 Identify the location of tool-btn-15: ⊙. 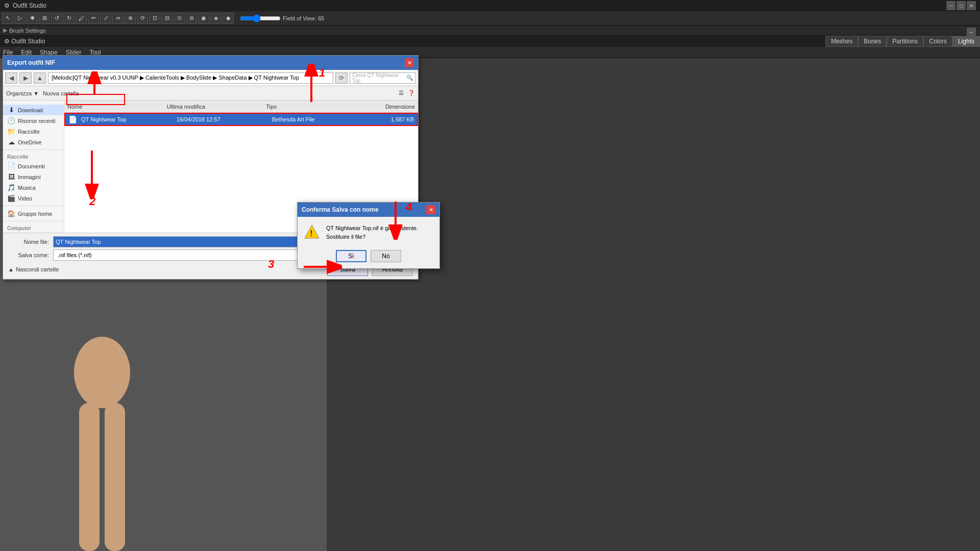
(179, 18).